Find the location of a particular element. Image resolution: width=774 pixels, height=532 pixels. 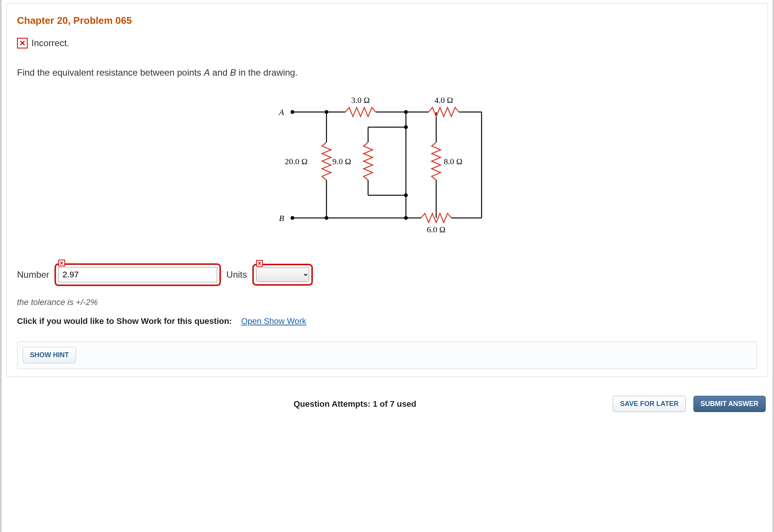

question-prompt: Find the equivalent resistance between p… is located at coordinates (387, 73).